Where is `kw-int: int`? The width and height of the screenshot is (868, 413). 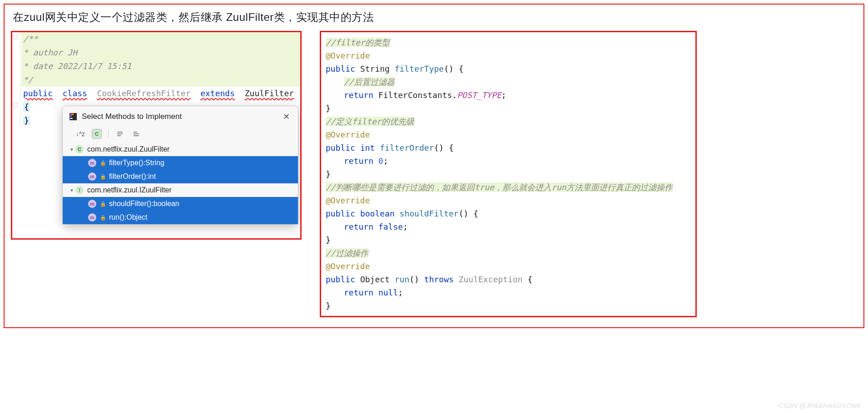
kw-int: int is located at coordinates (368, 148).